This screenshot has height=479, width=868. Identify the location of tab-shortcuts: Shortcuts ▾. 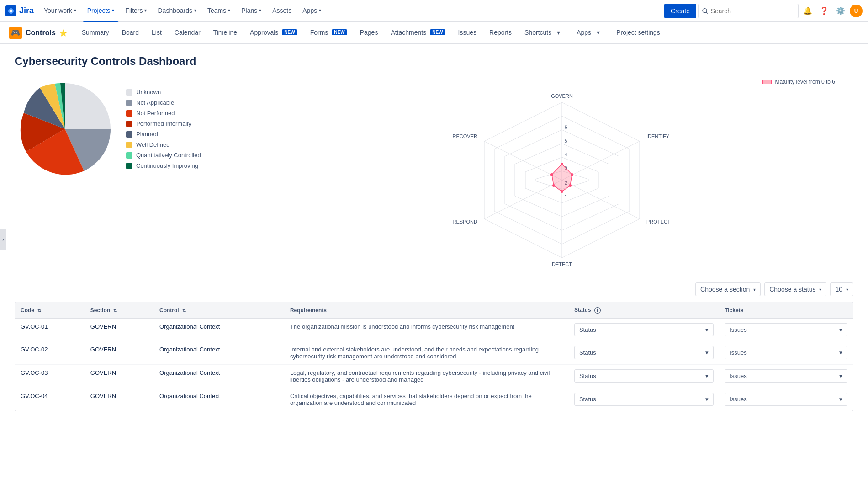
(544, 33).